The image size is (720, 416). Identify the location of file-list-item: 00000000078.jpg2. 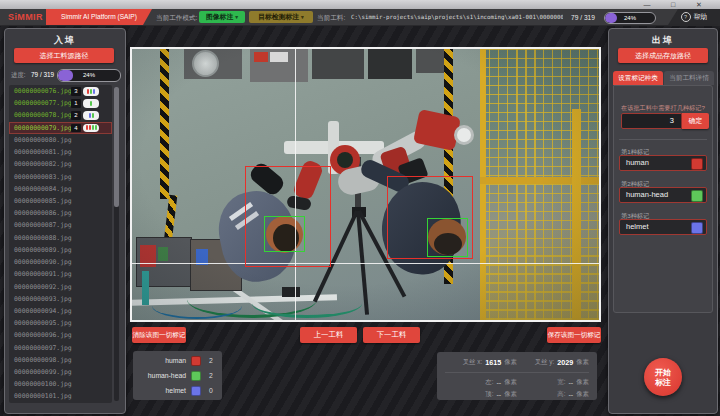
(60, 115).